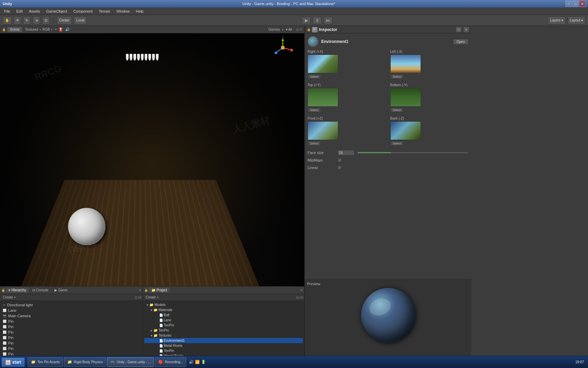  Describe the element at coordinates (71, 332) in the screenshot. I see `hierarchy-item-5: ⬜ Pin` at that location.